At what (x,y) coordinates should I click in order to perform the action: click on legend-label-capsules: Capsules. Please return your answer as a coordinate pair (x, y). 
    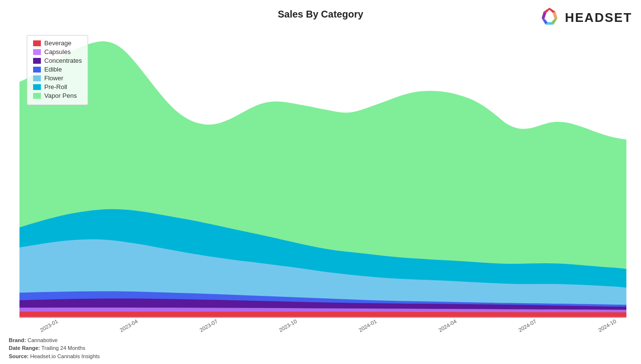
    Looking at the image, I should click on (57, 52).